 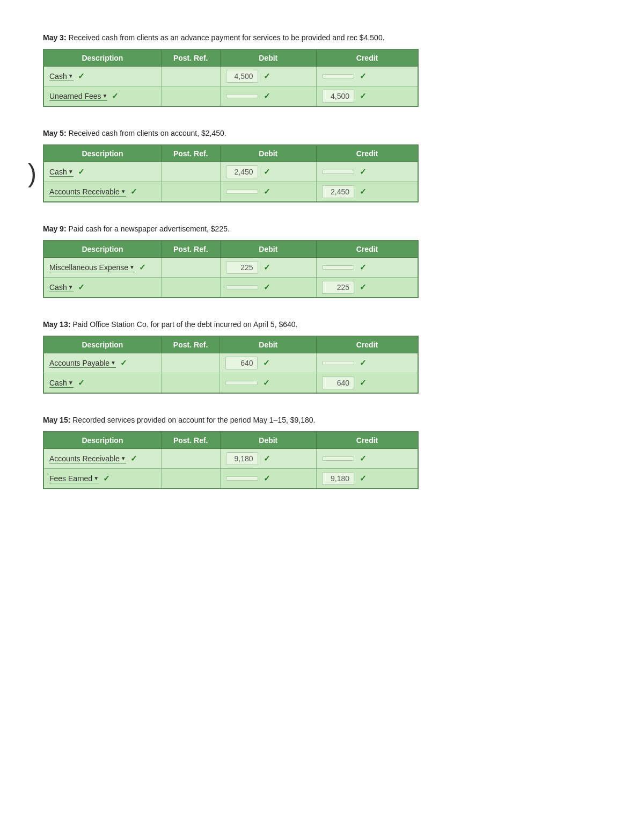 What do you see at coordinates (231, 479) in the screenshot?
I see `table-row: Fees Earned ▼ ✓ ✓ 9,180 ✓` at bounding box center [231, 479].